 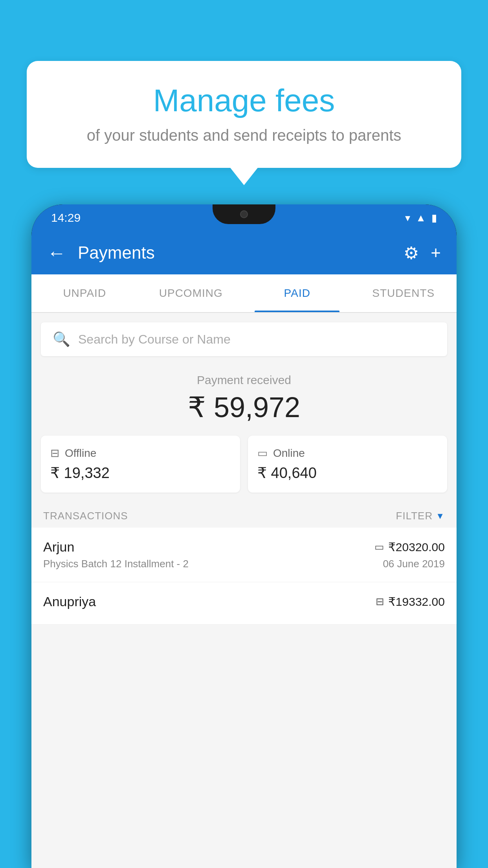 I want to click on transaction-bottom: Physics Batch 12 Installment - 2 06 June…, so click(x=244, y=564).